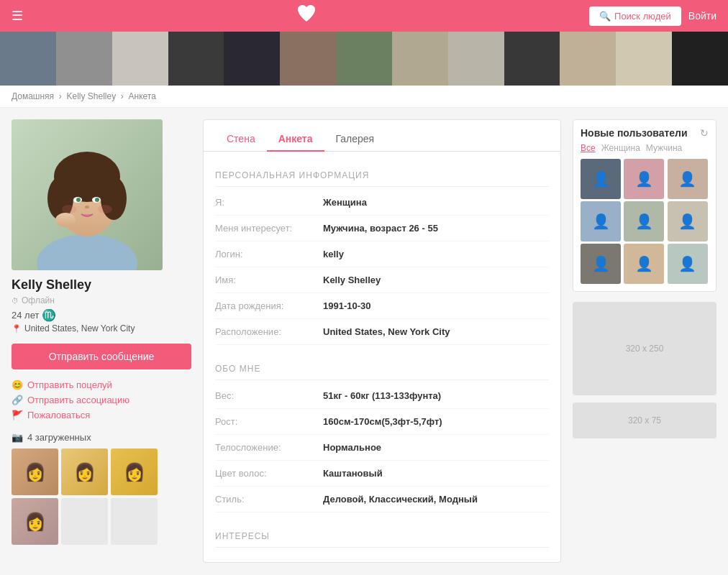 The image size is (728, 575). What do you see at coordinates (601, 264) in the screenshot?
I see `user-thumb-7: 👤` at bounding box center [601, 264].